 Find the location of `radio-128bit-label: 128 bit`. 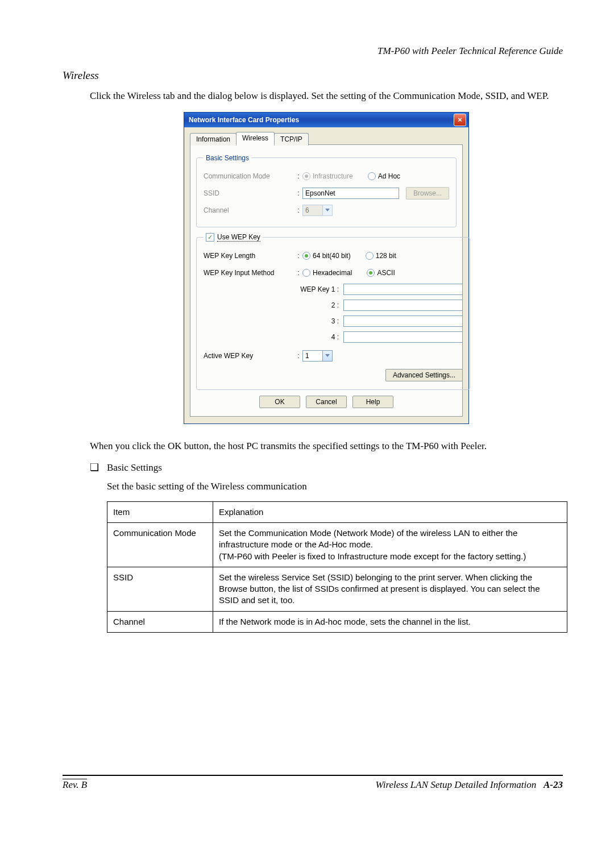

radio-128bit-label: 128 bit is located at coordinates (386, 256).